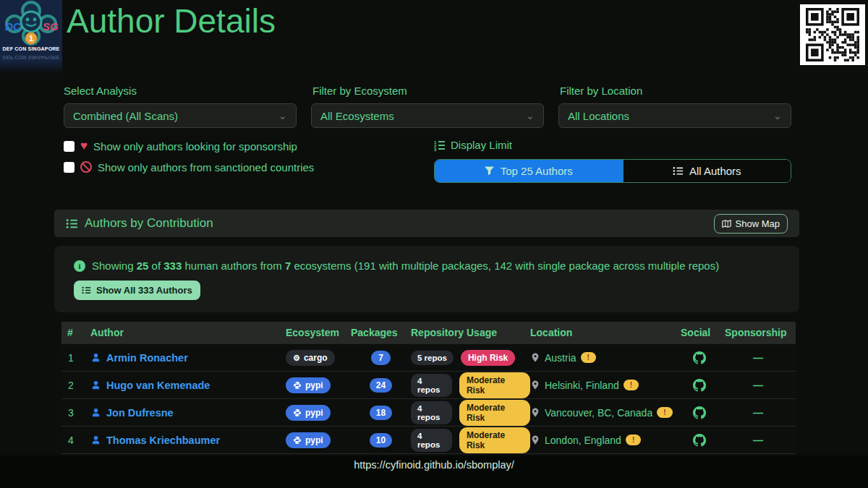 The height and width of the screenshot is (488, 868). Describe the element at coordinates (440, 145) in the screenshot. I see `numbered-list-icon: 1 2 3` at that location.